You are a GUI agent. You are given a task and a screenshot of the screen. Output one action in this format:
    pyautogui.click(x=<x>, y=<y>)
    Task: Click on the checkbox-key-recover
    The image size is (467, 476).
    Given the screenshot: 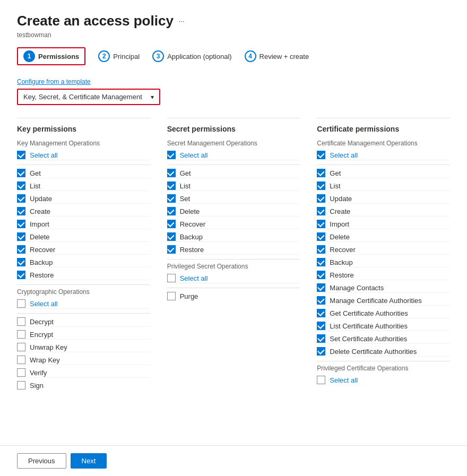 What is the action you would take?
    pyautogui.click(x=21, y=249)
    